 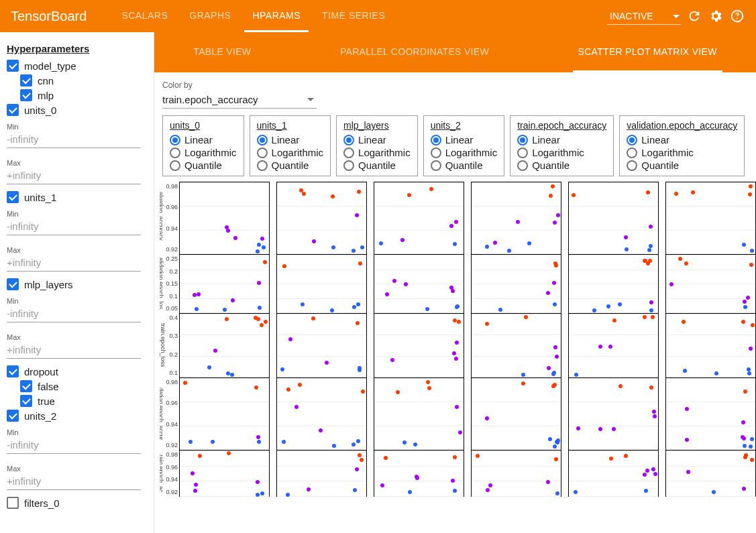 I want to click on gear-icon, so click(x=716, y=16).